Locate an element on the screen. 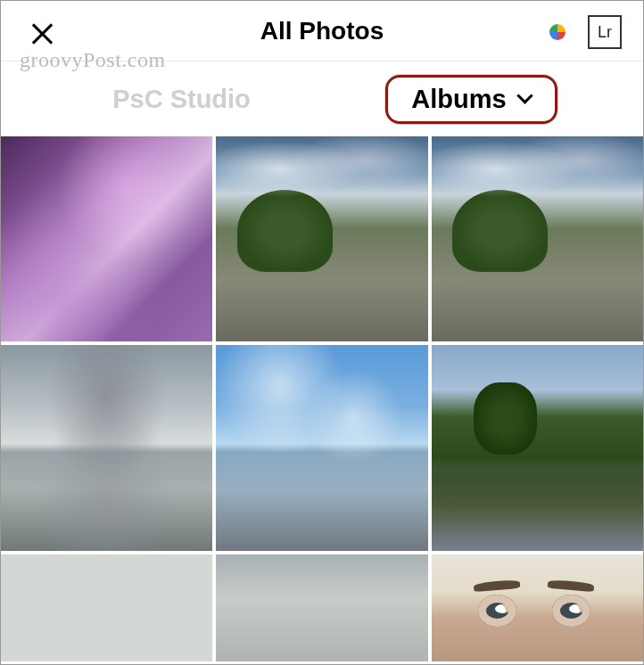  tabs-bar: PsC Studio Albums is located at coordinates (322, 99).